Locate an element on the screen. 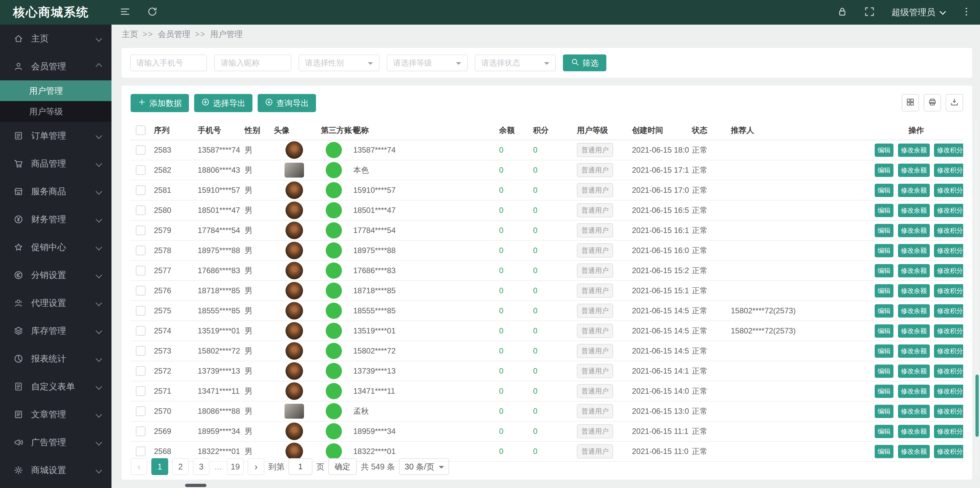  columns-toggle-button is located at coordinates (910, 103).